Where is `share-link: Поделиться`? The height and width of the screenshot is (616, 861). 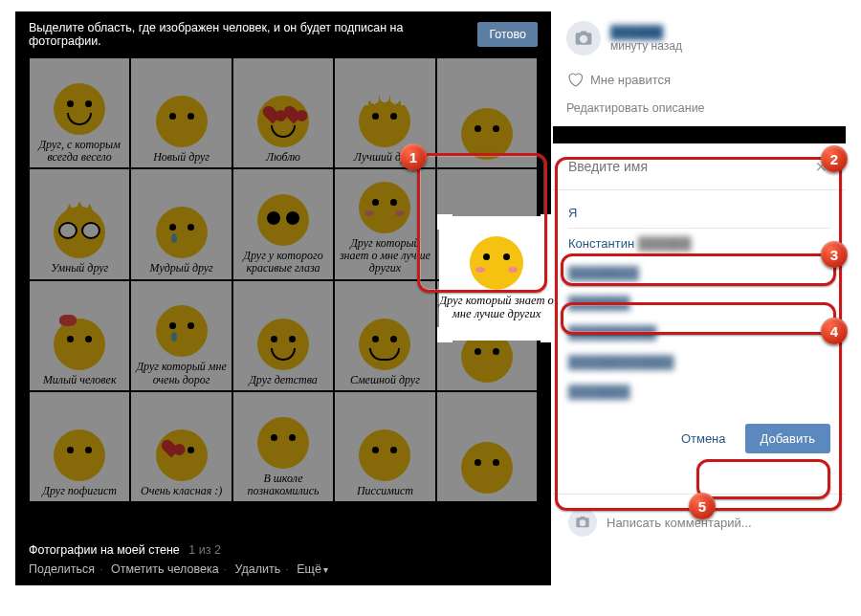 share-link: Поделиться is located at coordinates (61, 569).